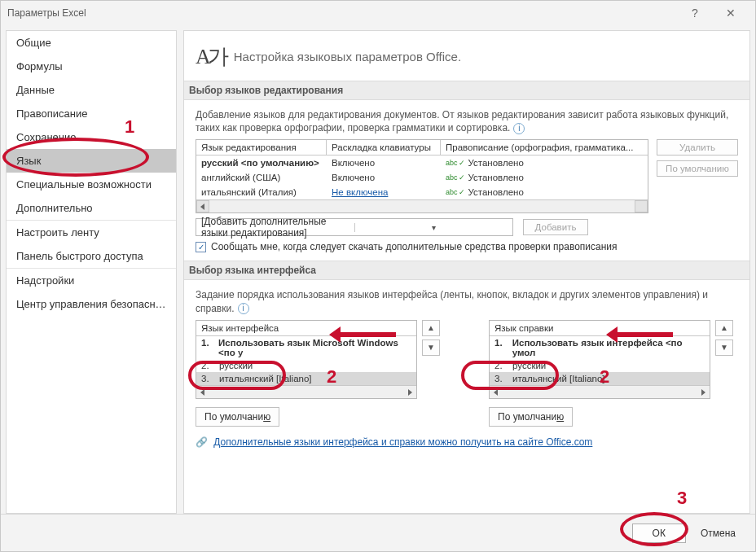 The width and height of the screenshot is (756, 552). What do you see at coordinates (600, 329) in the screenshot?
I see `list-head-help: Язык справки` at bounding box center [600, 329].